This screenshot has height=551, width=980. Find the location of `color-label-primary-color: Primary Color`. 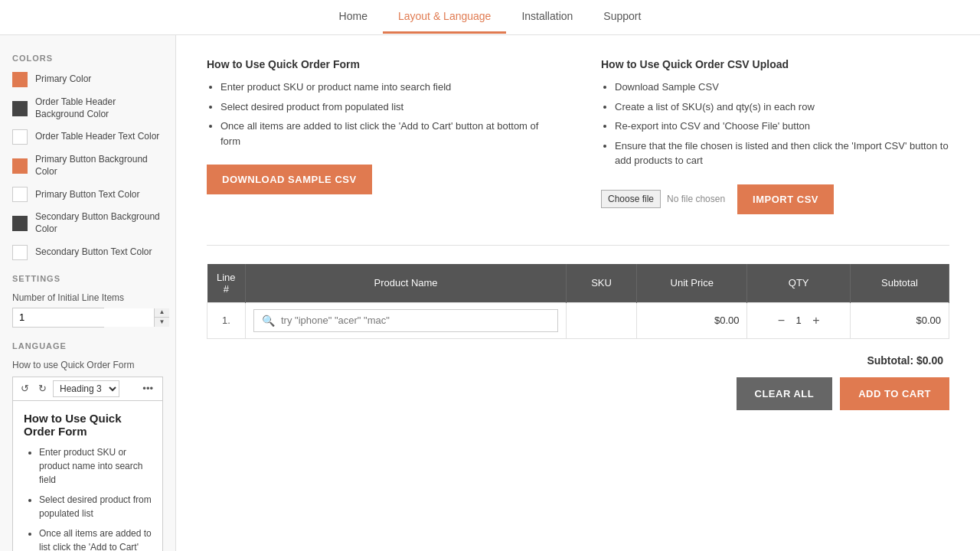

color-label-primary-color: Primary Color is located at coordinates (63, 80).